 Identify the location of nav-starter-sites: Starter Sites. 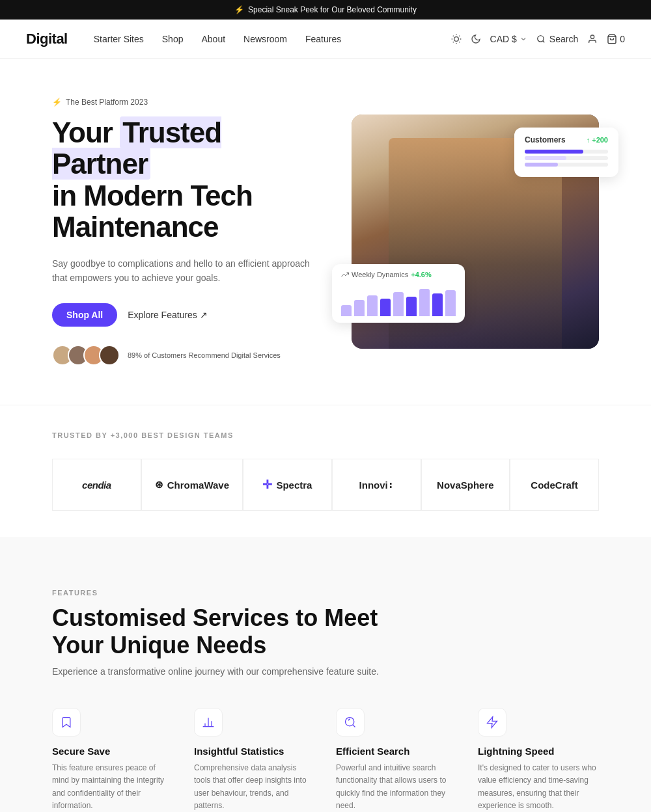
(118, 39).